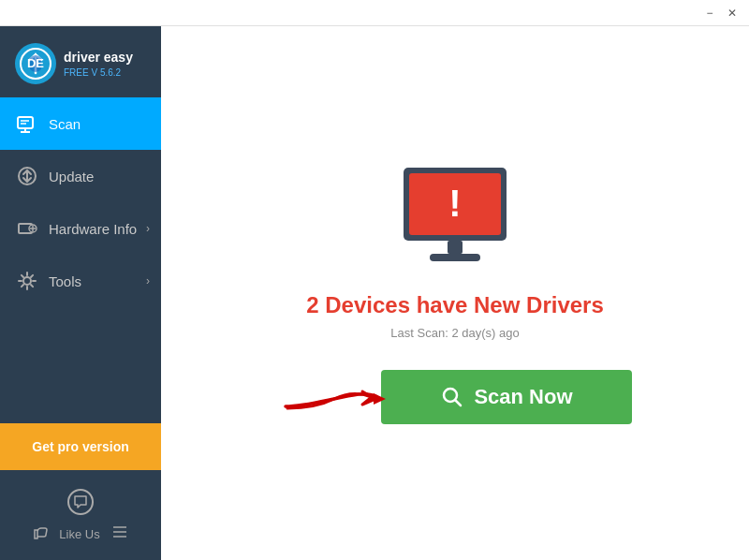 Image resolution: width=749 pixels, height=560 pixels. What do you see at coordinates (98, 64) in the screenshot?
I see `logo-text: driver easy FREE V 5.6.2` at bounding box center [98, 64].